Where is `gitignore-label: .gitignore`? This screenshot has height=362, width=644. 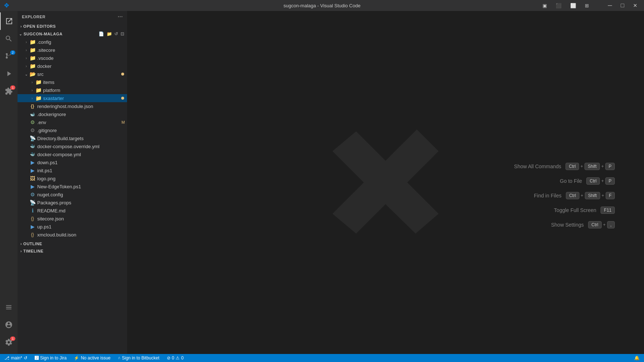
gitignore-label: .gitignore is located at coordinates (82, 131).